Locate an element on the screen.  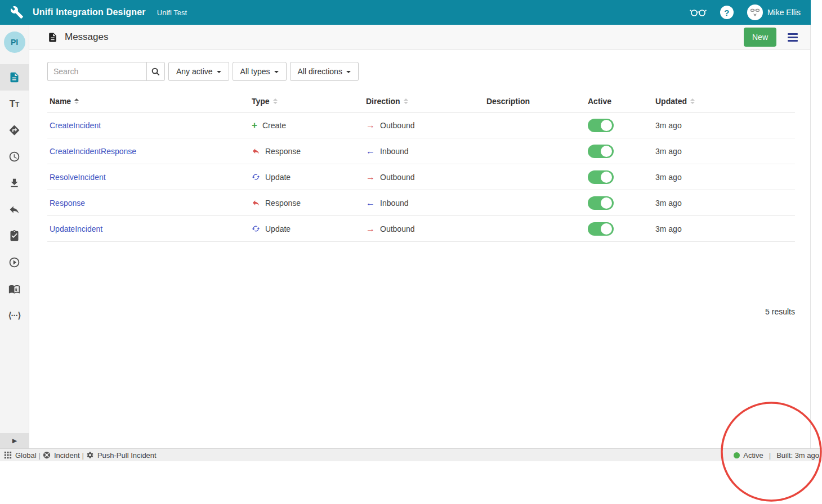
sidebar-item-run is located at coordinates (15, 262).